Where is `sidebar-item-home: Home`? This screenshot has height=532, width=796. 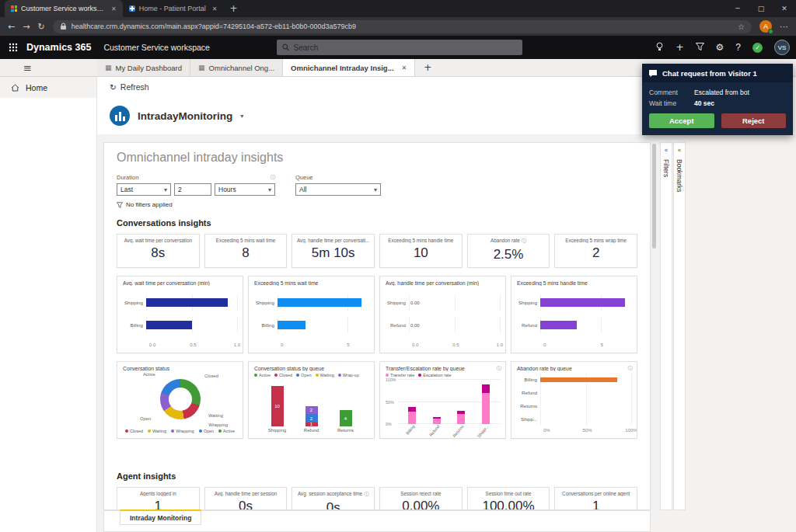
sidebar-item-home: Home is located at coordinates (48, 87).